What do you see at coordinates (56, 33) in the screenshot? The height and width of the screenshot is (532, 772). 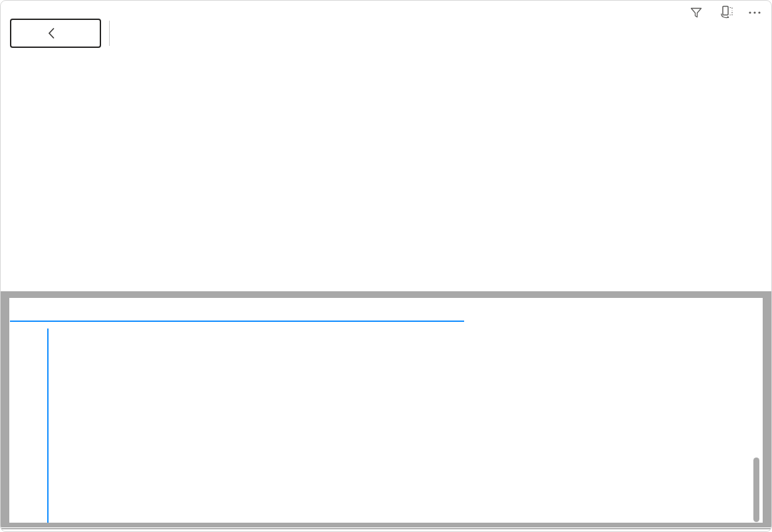 I see `back-to-report-button` at bounding box center [56, 33].